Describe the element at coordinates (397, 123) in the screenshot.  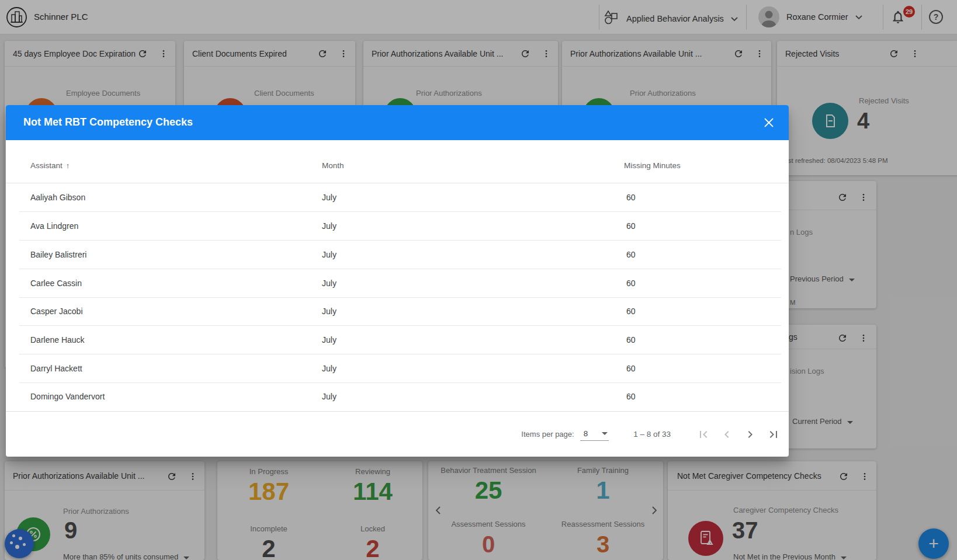
I see `modal-header: Not Met RBT Competency Checks` at that location.